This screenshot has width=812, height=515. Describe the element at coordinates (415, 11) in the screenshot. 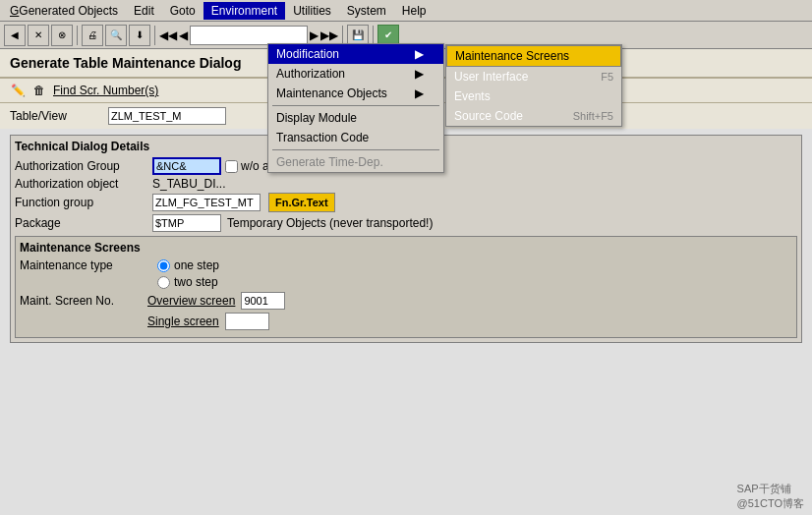

I see `menu-help: Help` at that location.